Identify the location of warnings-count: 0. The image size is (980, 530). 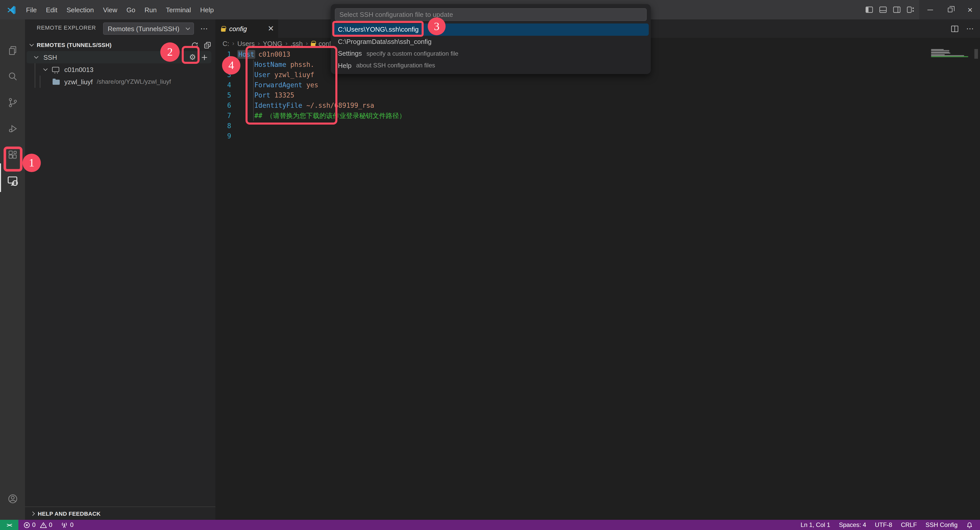
(50, 525).